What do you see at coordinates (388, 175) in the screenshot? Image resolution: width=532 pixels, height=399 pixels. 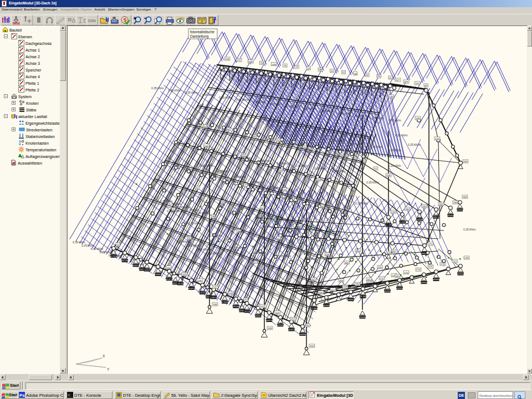 I see `svg-text: 168` at bounding box center [388, 175].